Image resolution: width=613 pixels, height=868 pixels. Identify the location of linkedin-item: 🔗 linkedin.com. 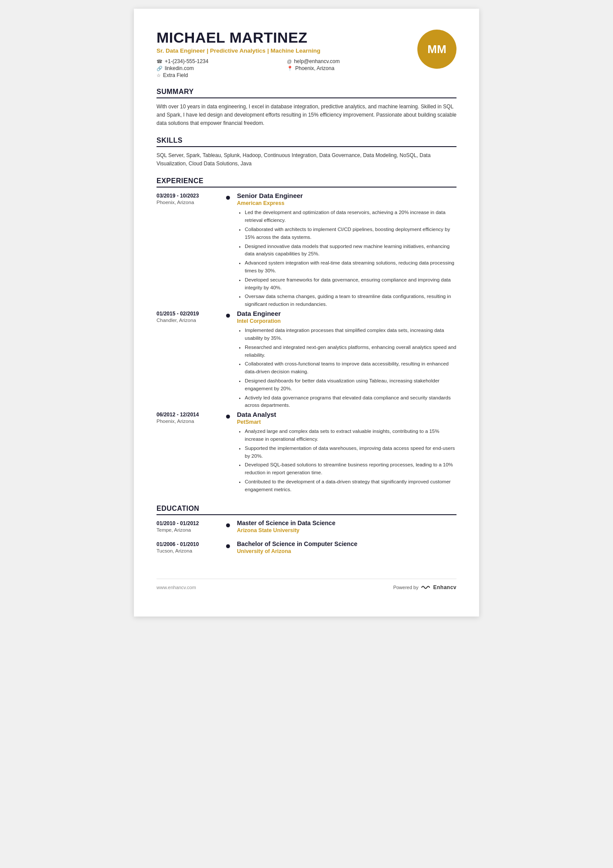
(217, 68).